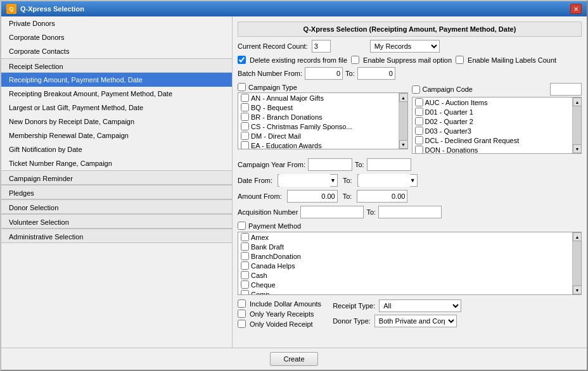 The width and height of the screenshot is (588, 371). I want to click on campaign-code-label: Campaign Code, so click(448, 89).